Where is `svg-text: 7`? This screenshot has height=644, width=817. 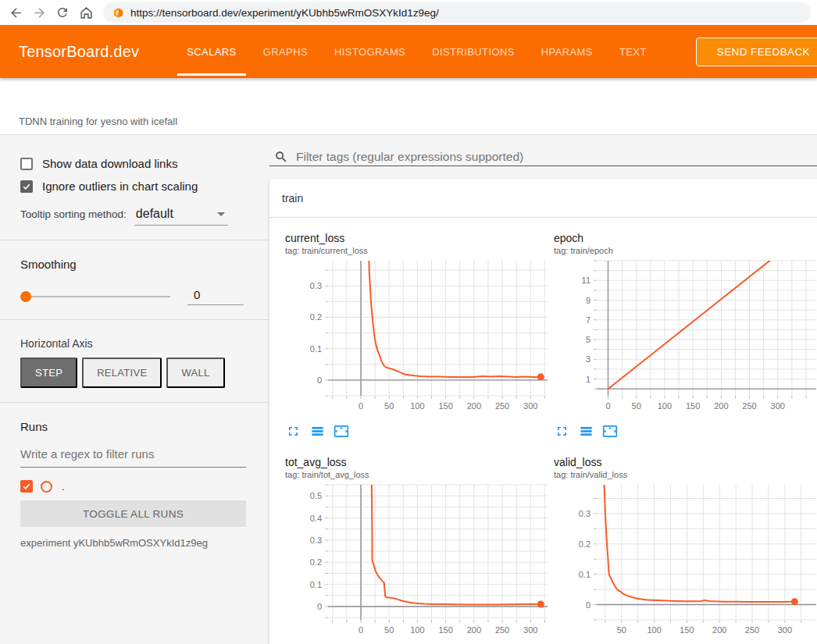 svg-text: 7 is located at coordinates (588, 320).